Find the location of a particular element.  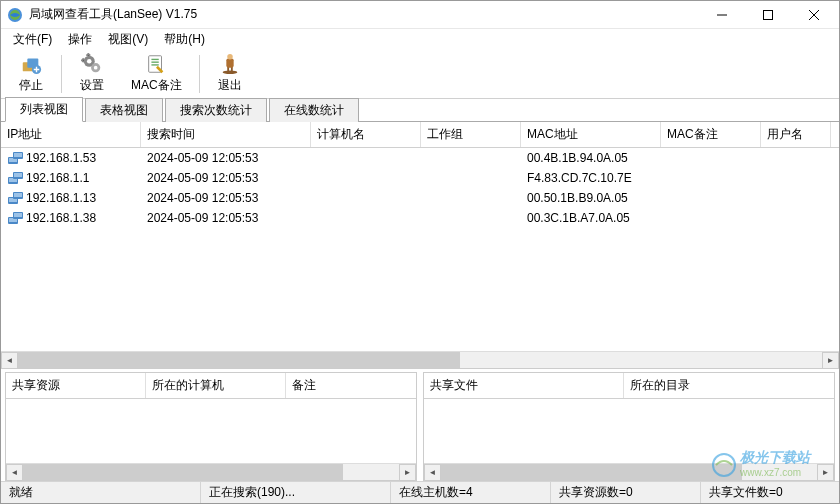

statusbar: 就绪 正在搜索(190)... 在线主机数=4 共享资源数=0 共享文件数=0 is located at coordinates (420, 492).